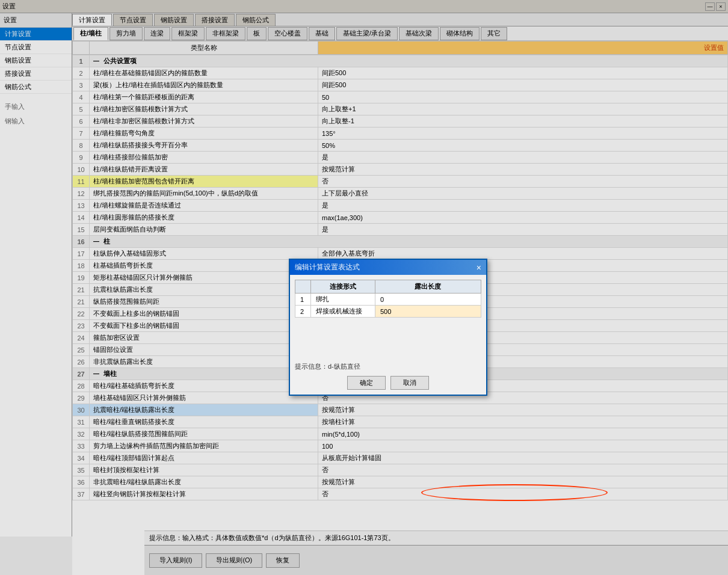 This screenshot has width=728, height=575. What do you see at coordinates (303, 287) in the screenshot?
I see `dialog-col-num-header` at bounding box center [303, 287].